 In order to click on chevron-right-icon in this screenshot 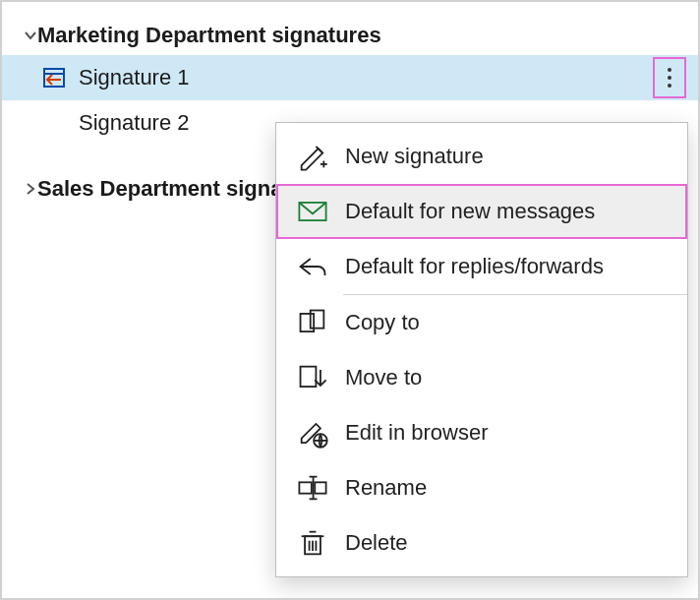, I will do `click(30, 189)`.